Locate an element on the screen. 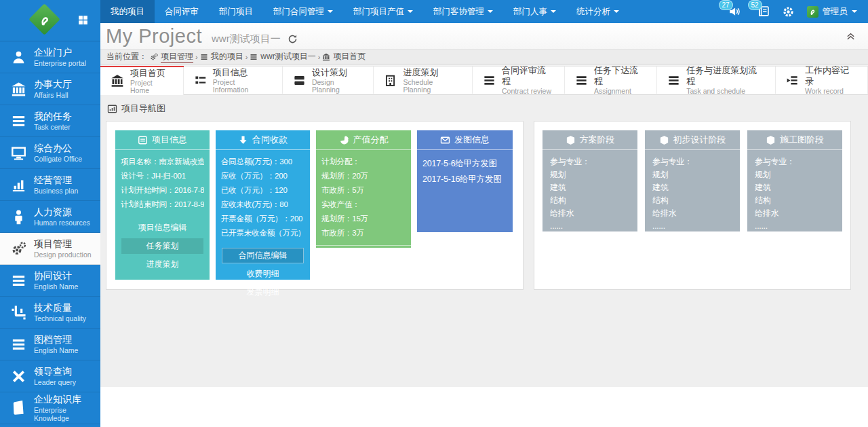 The image size is (868, 427). stage-card-header: 方案阶段 is located at coordinates (590, 140).